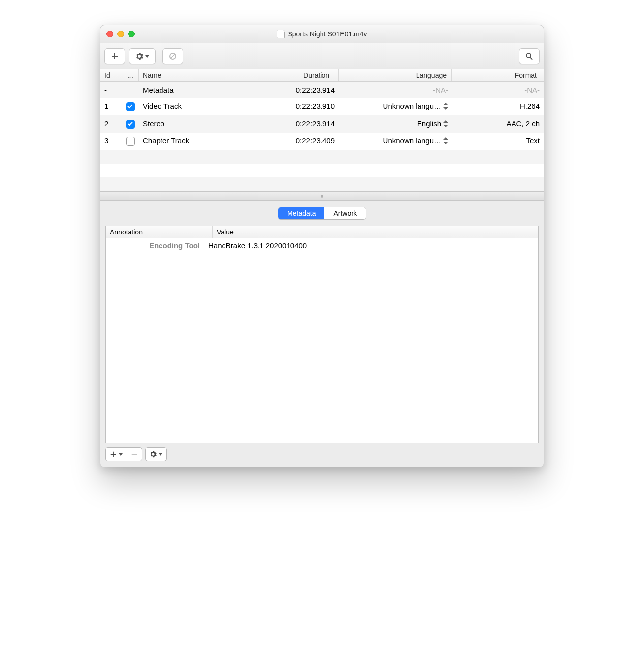 The width and height of the screenshot is (644, 667). I want to click on col-id: Id, so click(111, 75).